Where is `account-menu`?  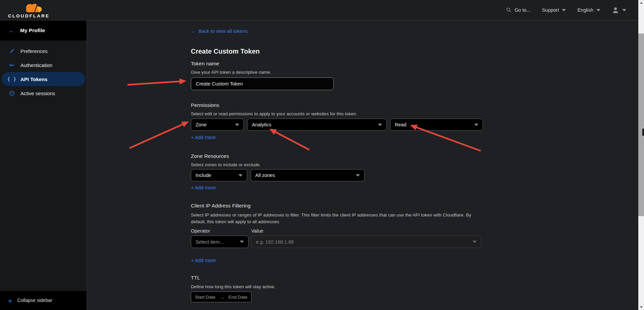
account-menu is located at coordinates (619, 10).